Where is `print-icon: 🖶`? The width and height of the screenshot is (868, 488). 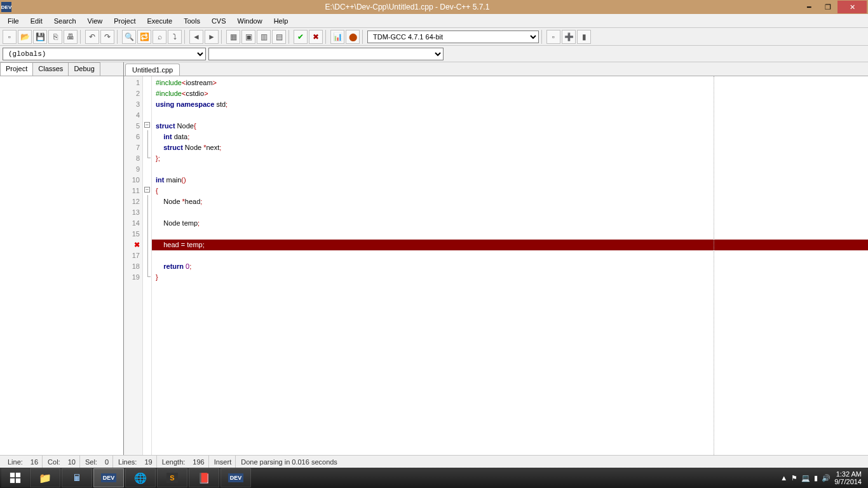 print-icon: 🖶 is located at coordinates (71, 37).